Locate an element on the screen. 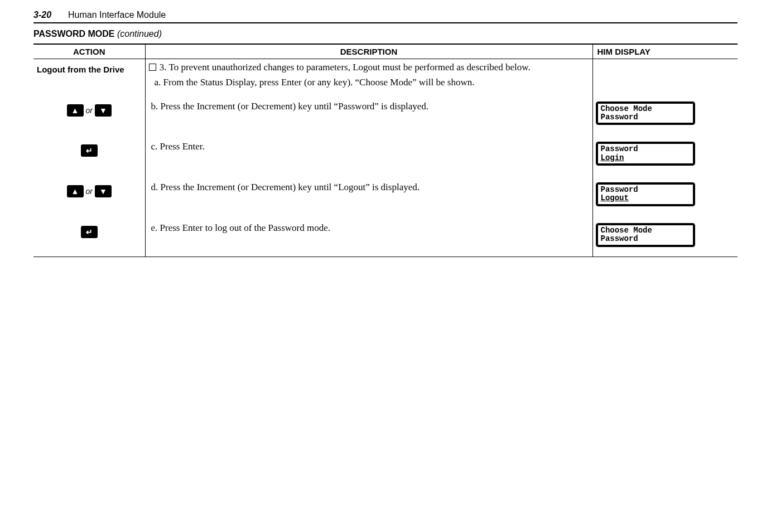 Image resolution: width=771 pixels, height=532 pixels. step-3: 3. To prevent unauthorized changes to pa… is located at coordinates (369, 67).